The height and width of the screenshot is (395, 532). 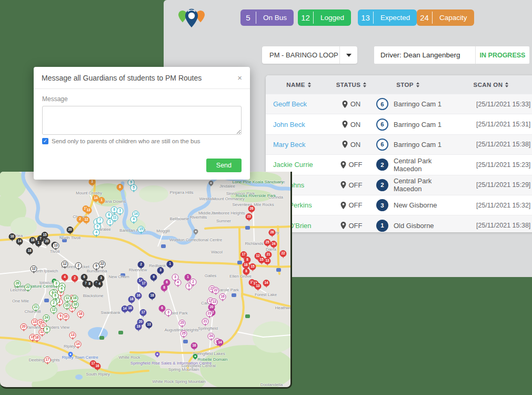 What do you see at coordinates (348, 55) in the screenshot?
I see `chevron-down-icon` at bounding box center [348, 55].